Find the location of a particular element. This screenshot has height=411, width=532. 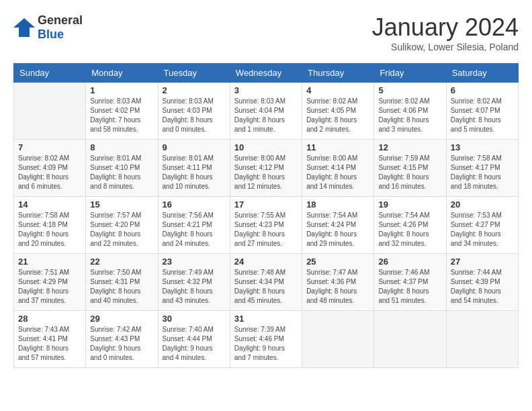

calendar-cell: 2Sunrise: 8:03 AMSunset: 4:03 PMDaylight… is located at coordinates (193, 111).